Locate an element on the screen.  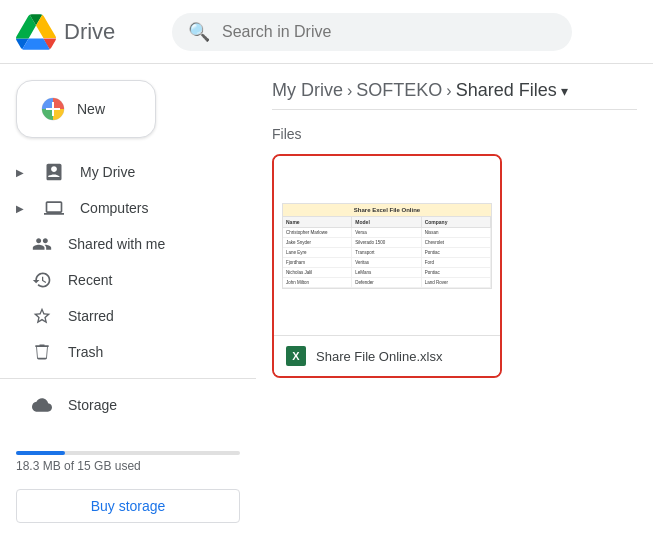
sidebar-item-starred: Starred is located at coordinates (120, 316).